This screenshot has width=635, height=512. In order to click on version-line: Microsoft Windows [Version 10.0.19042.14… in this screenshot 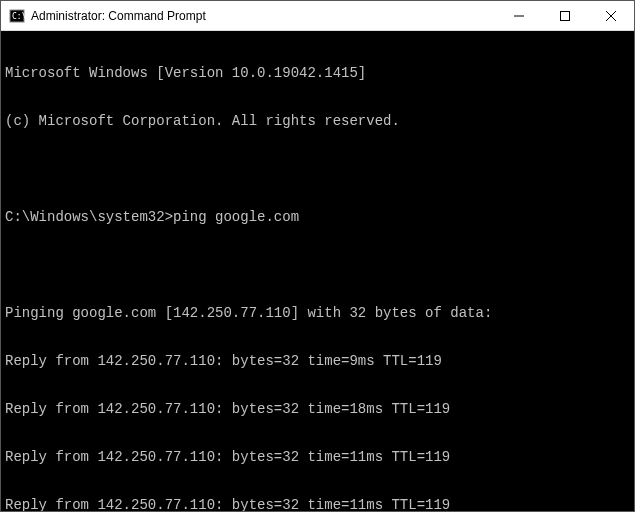, I will do `click(318, 73)`.